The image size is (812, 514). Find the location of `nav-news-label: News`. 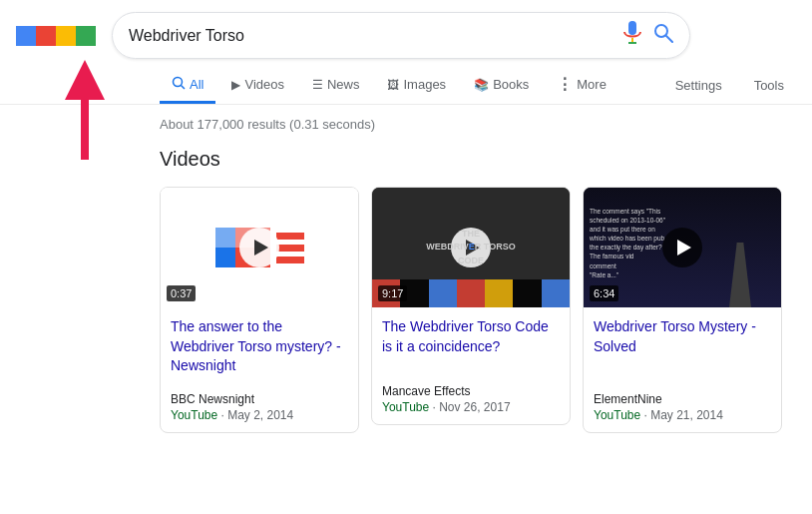

nav-news-label: News is located at coordinates (343, 84).